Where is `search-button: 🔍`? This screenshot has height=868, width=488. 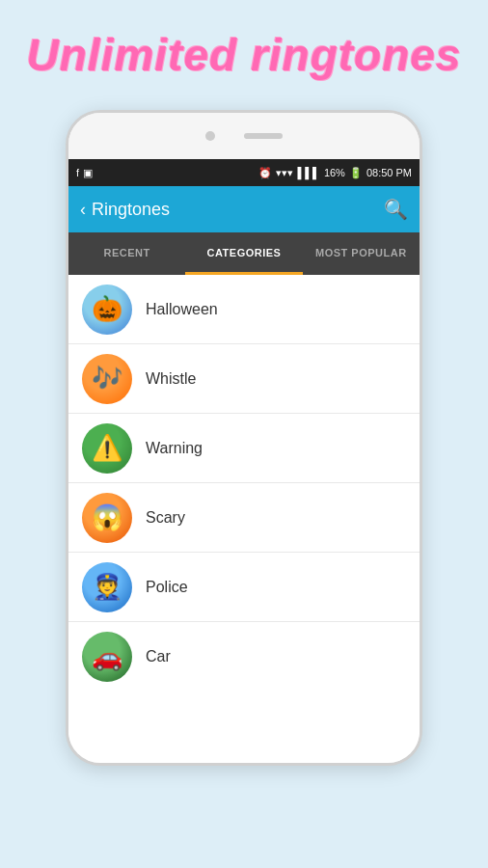 search-button: 🔍 is located at coordinates (395, 209).